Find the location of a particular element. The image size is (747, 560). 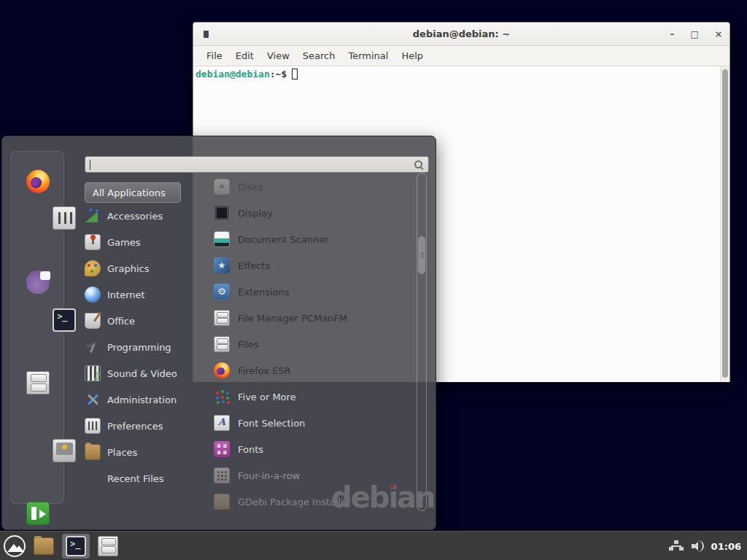

control-center-icon is located at coordinates (64, 218).